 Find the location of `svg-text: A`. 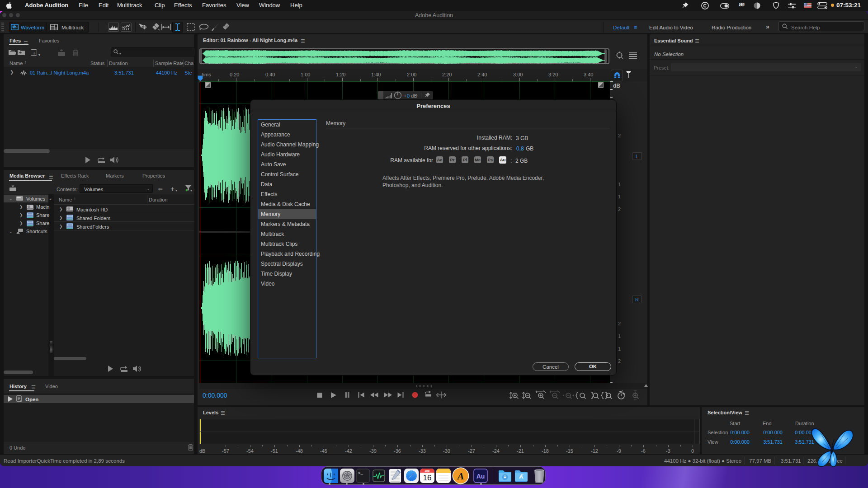

svg-text: A is located at coordinates (460, 476).